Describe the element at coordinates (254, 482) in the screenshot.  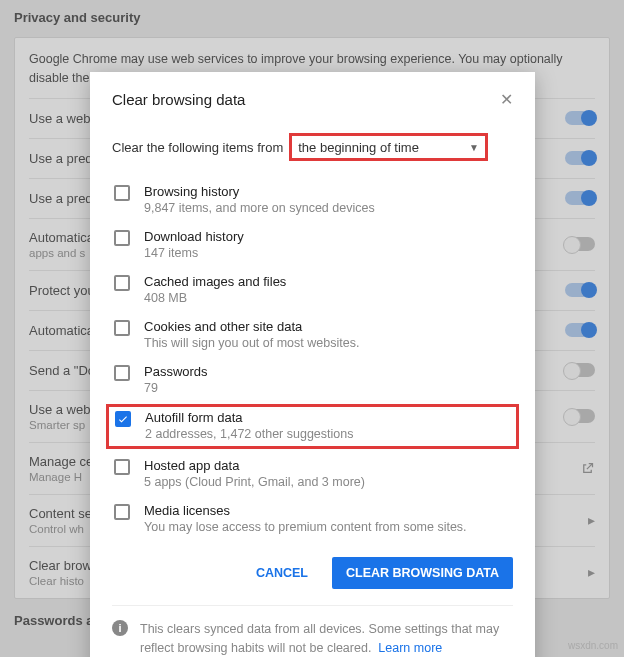
I see `option-sublabel: 5 apps (Cloud Print, Gmail, and 3 more)` at that location.